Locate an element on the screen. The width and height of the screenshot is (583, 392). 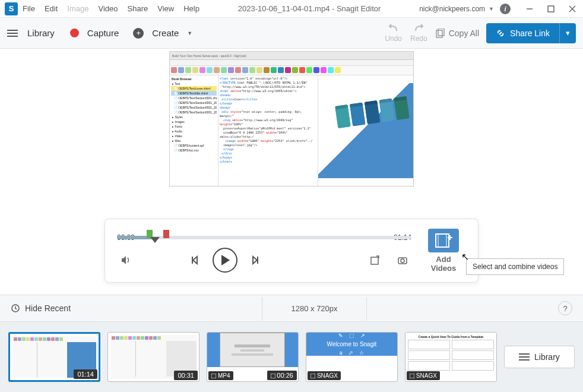
menu-view: View is located at coordinates (166, 8).